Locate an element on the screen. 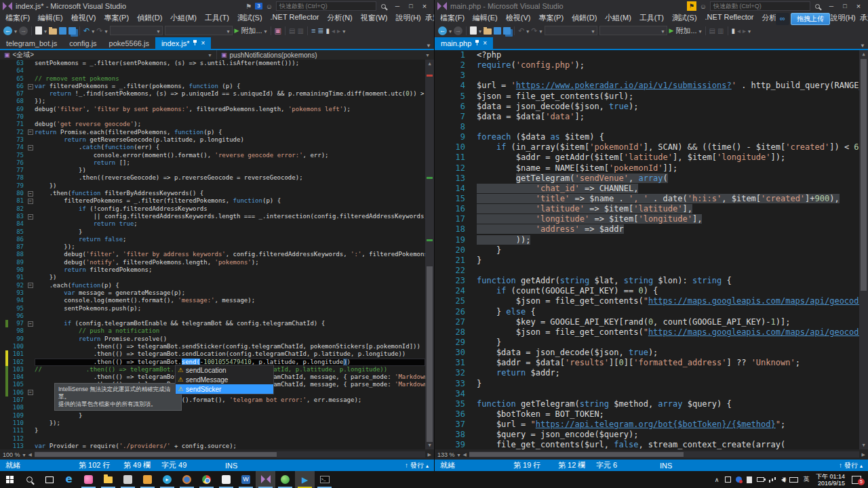  menu-item: 專案(P) is located at coordinates (551, 18).